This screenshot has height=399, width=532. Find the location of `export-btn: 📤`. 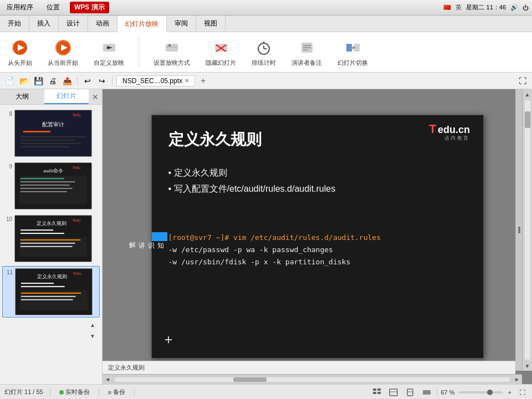

export-btn: 📤 is located at coordinates (67, 81).